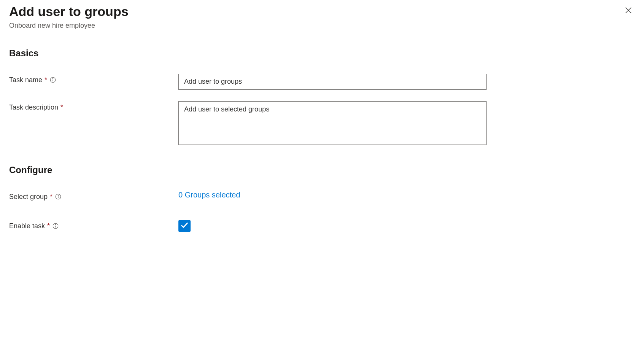 This screenshot has height=342, width=644. Describe the element at coordinates (69, 26) in the screenshot. I see `page-subtitle: Onboard new hire employee` at that location.